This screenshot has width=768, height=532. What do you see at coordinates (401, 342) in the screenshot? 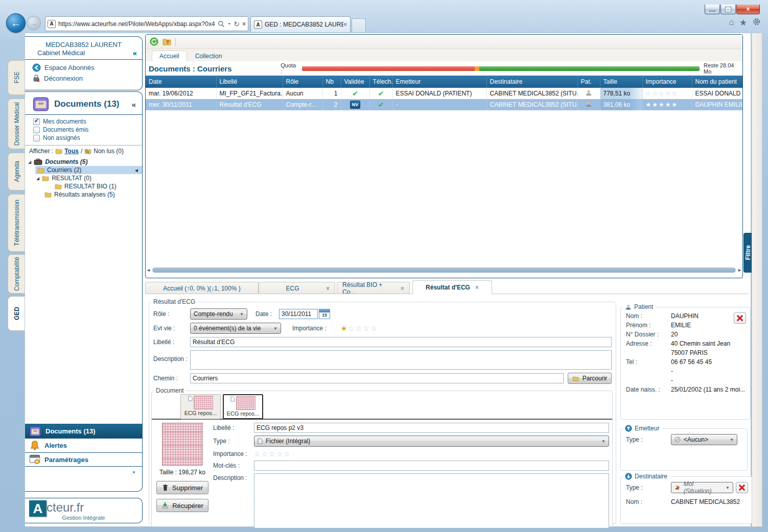
I see `libelle-input` at bounding box center [401, 342].